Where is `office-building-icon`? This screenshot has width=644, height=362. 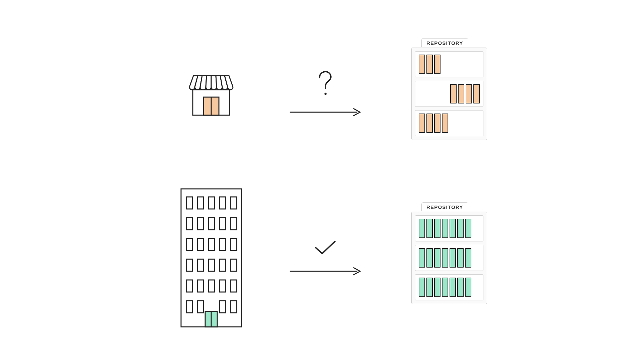
office-building-icon is located at coordinates (211, 258).